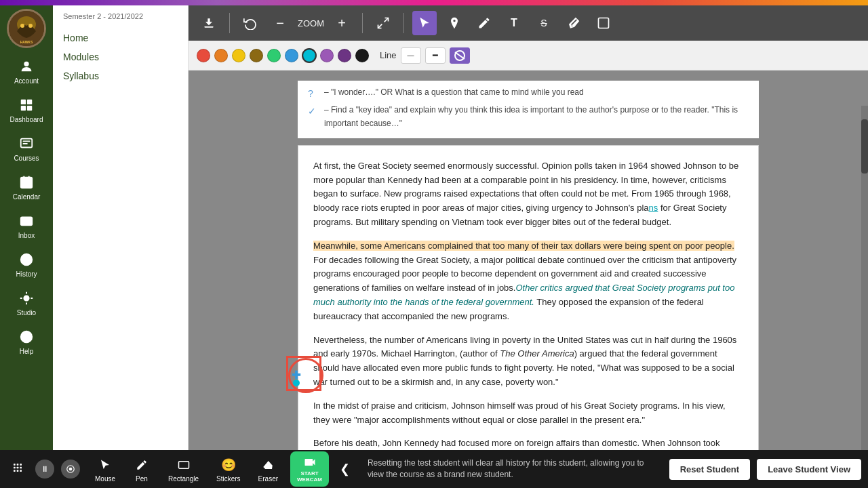 This screenshot has height=488, width=868. What do you see at coordinates (229, 469) in the screenshot?
I see `stickers-tool: 😊 Stickers` at bounding box center [229, 469].